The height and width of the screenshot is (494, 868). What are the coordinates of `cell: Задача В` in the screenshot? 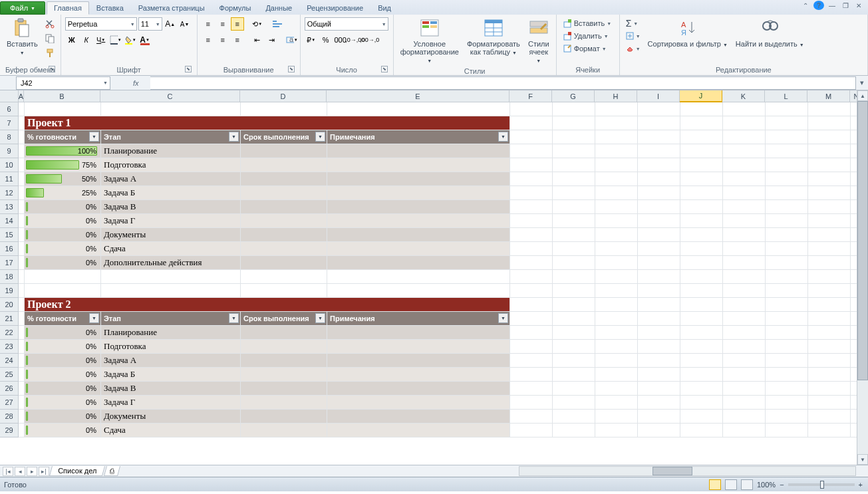 It's located at (171, 207).